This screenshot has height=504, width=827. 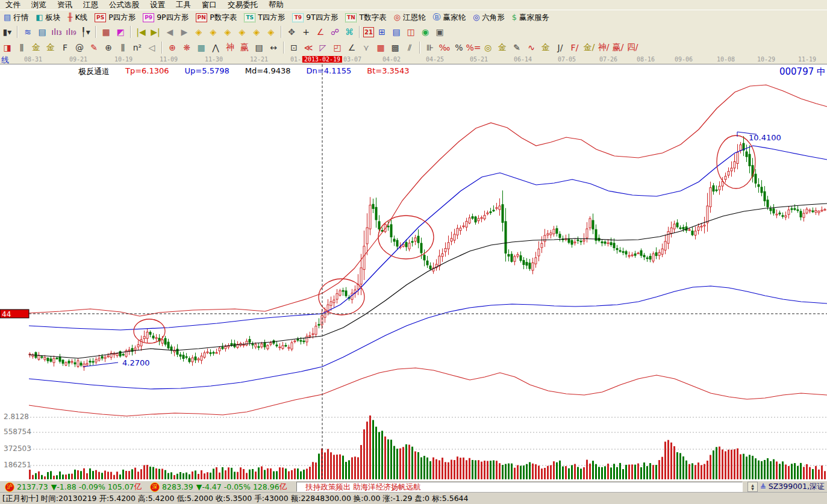 What do you see at coordinates (366, 17) in the screenshot?
I see `t-number-button: TNT数字表` at bounding box center [366, 17].